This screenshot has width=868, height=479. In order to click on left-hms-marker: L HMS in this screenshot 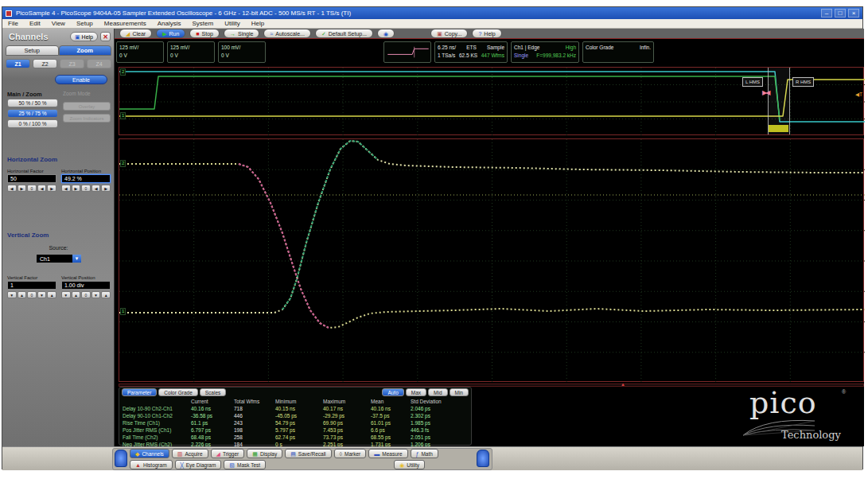, I will do `click(753, 82)`.